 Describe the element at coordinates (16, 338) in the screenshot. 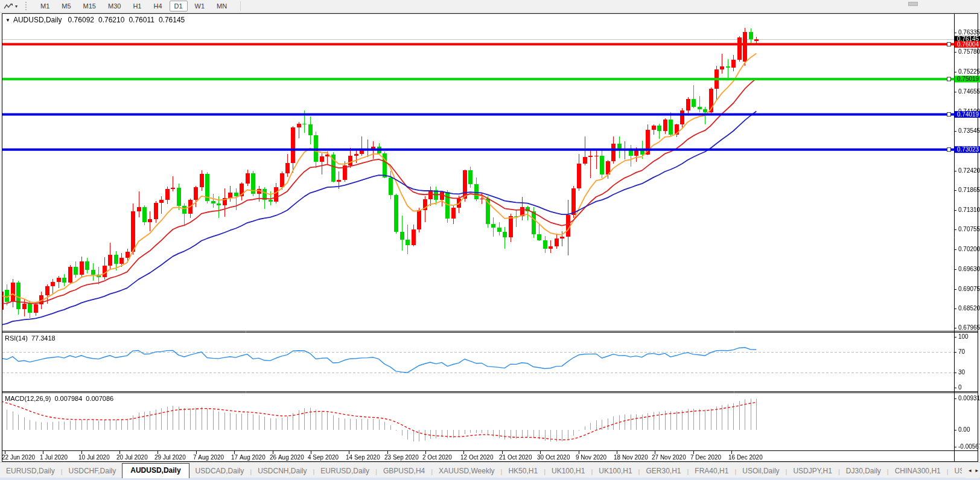

I see `rsi-name: RSI(14)` at that location.